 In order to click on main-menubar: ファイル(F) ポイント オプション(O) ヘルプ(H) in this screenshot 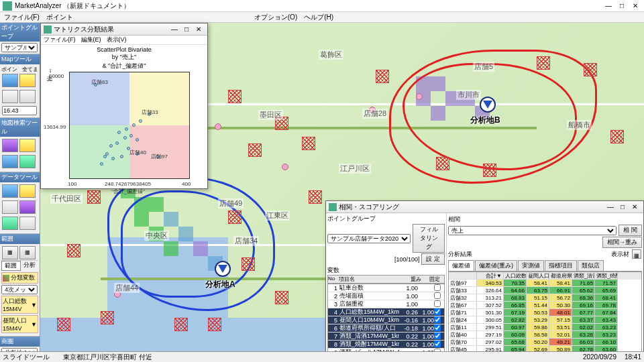, I will do `click(322, 17)`.